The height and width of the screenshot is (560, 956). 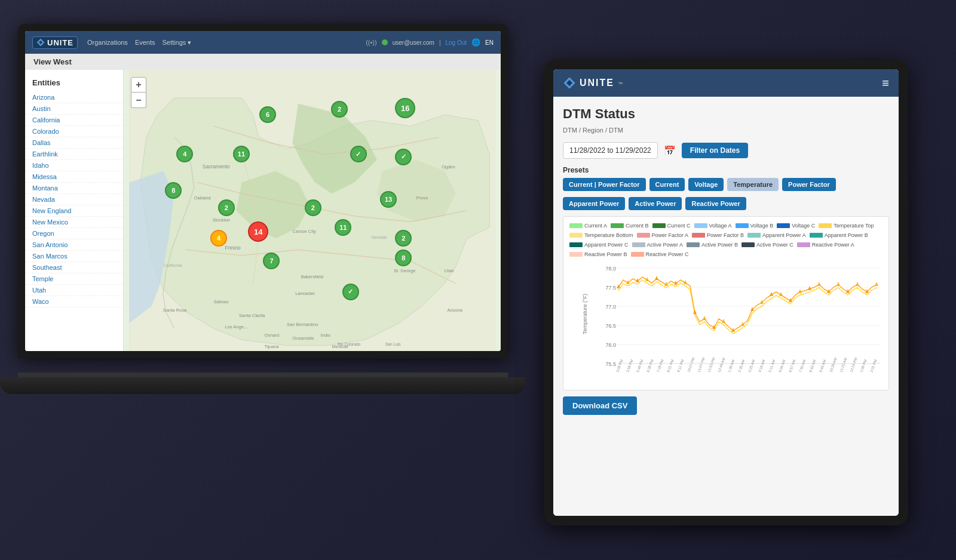 I want to click on marker-9: 2, so click(x=226, y=208).